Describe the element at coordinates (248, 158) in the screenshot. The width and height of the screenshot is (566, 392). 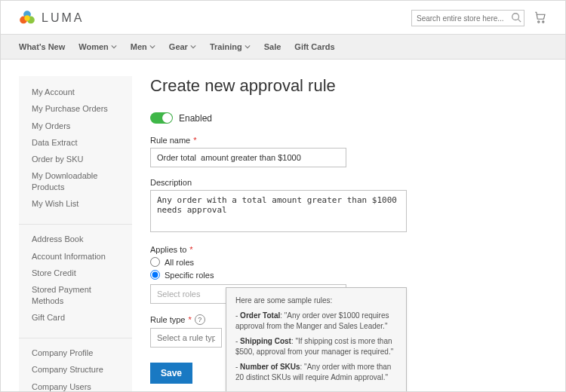
I see `rule-name-input` at that location.